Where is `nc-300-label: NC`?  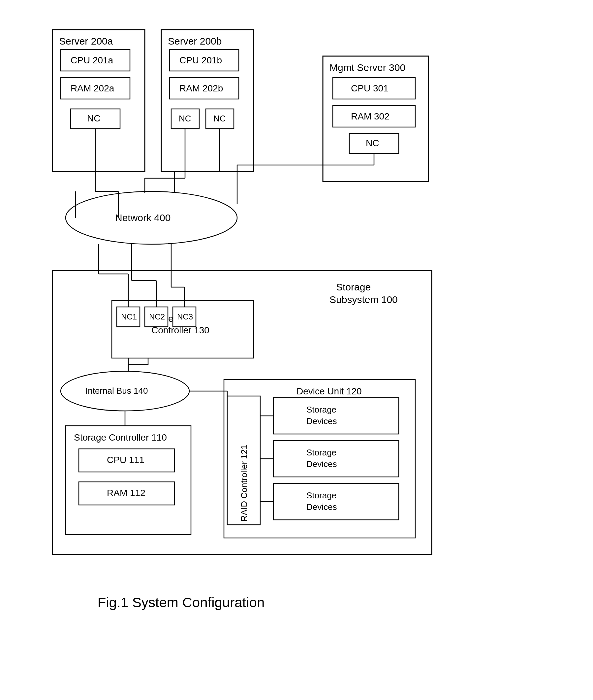
nc-300-label: NC is located at coordinates (372, 143).